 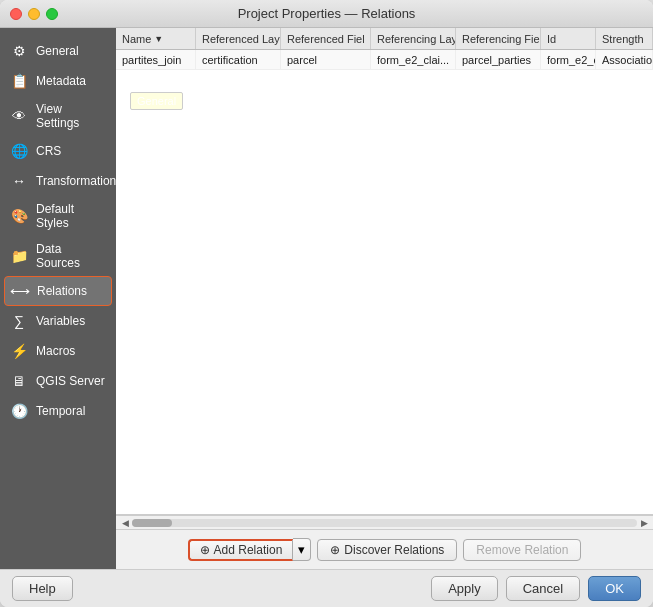 I want to click on qgis-server-icon: 🖥, so click(x=19, y=381).